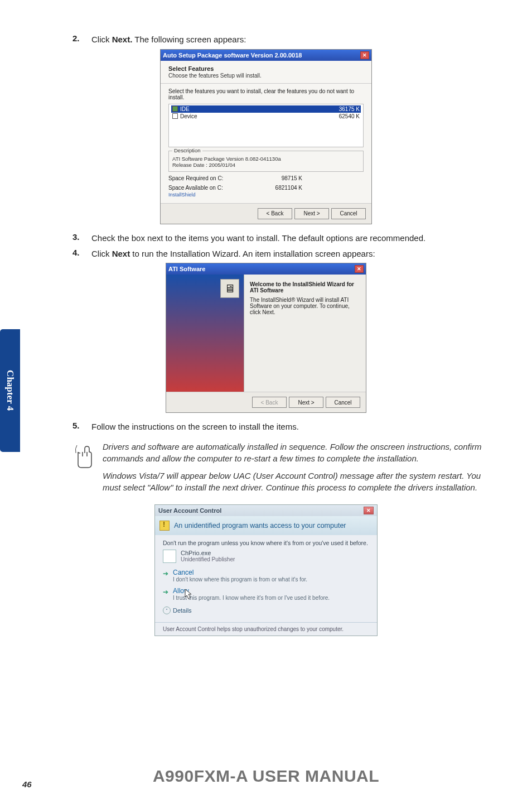  Describe the element at coordinates (82, 254) in the screenshot. I see `step-number: 4.` at that location.